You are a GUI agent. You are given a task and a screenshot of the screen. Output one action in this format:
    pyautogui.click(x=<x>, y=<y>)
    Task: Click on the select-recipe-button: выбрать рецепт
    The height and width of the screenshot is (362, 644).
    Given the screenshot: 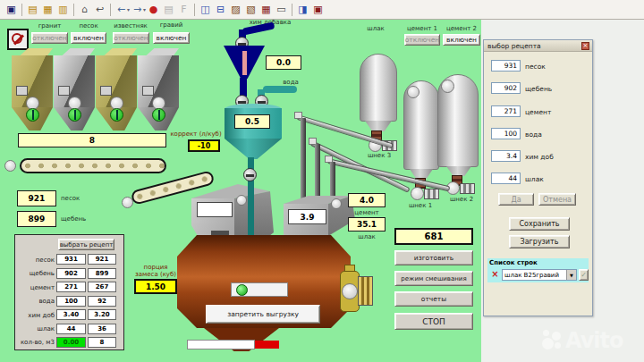 What is the action you would take?
    pyautogui.click(x=86, y=245)
    